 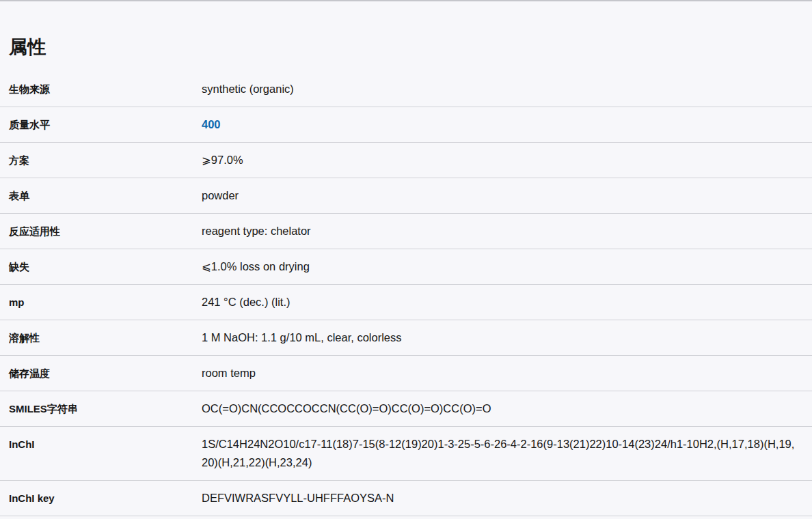 I want to click on property-label: 溶解性, so click(x=101, y=337).